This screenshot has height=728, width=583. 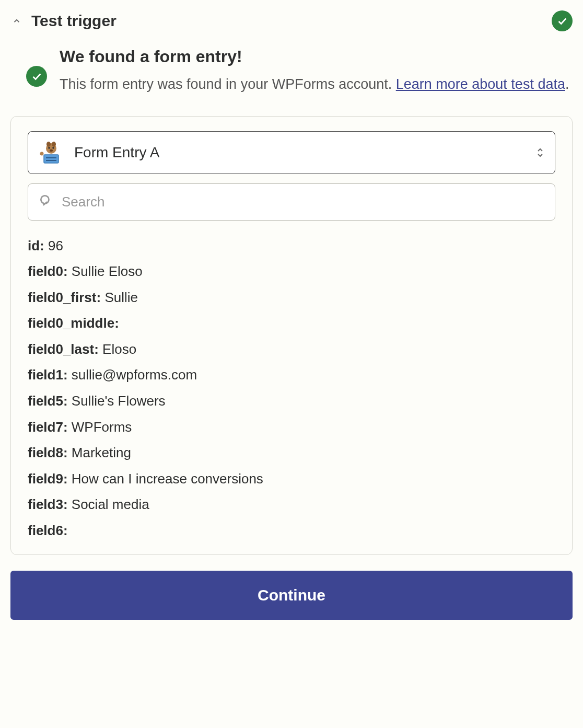 What do you see at coordinates (51, 153) in the screenshot?
I see `wpforms-icon` at bounding box center [51, 153].